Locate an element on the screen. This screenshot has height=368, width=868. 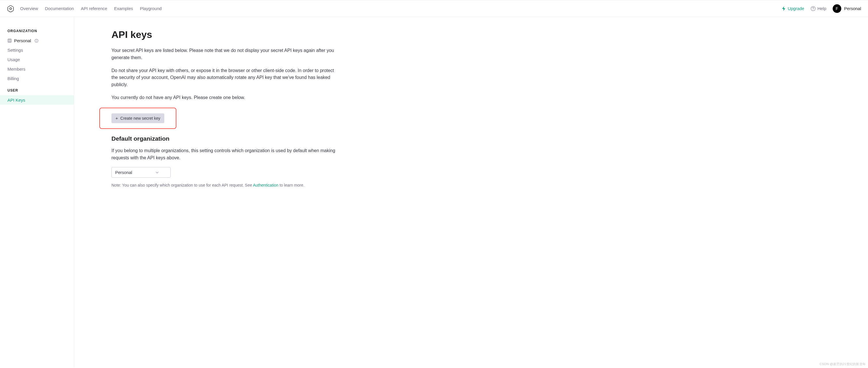
logo is located at coordinates (11, 9).